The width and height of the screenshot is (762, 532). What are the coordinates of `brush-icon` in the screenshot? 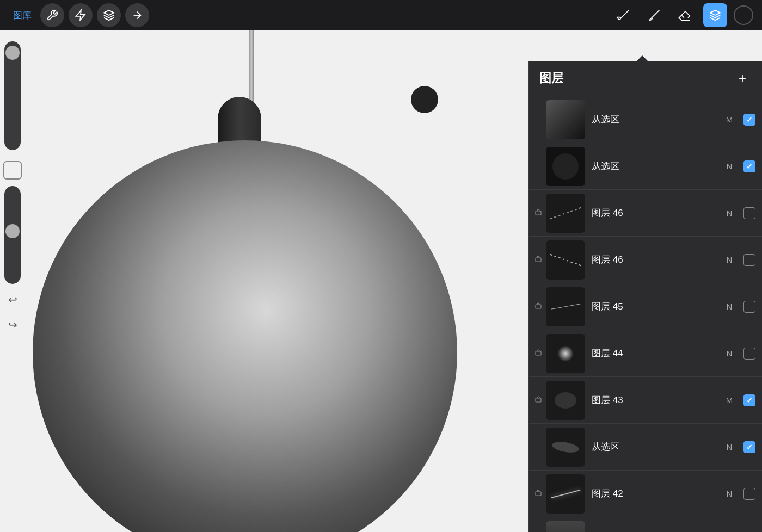 It's located at (624, 15).